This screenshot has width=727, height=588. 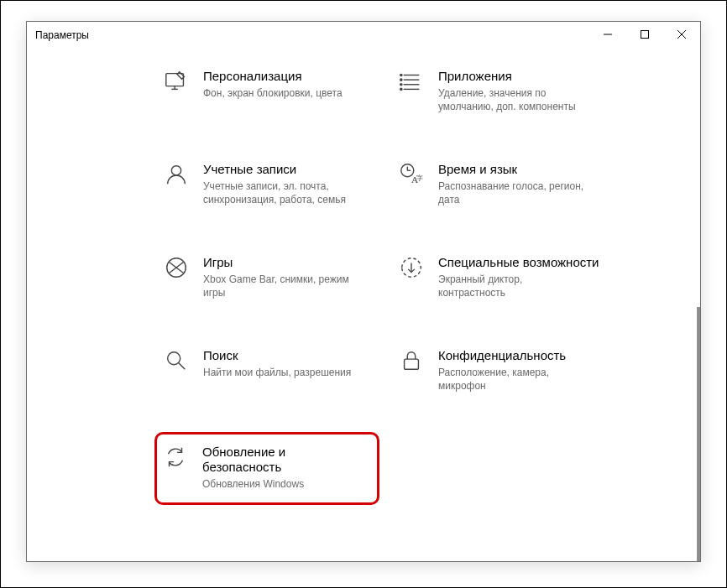 I want to click on accounts-icon, so click(x=176, y=175).